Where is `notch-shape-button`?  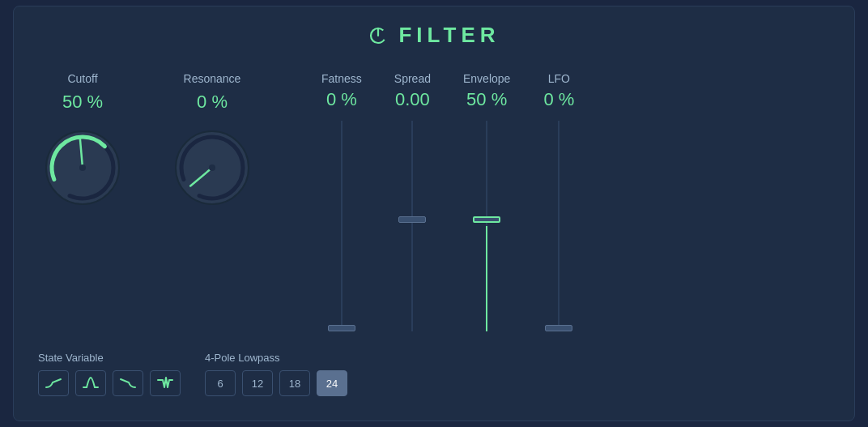 notch-shape-button is located at coordinates (165, 383).